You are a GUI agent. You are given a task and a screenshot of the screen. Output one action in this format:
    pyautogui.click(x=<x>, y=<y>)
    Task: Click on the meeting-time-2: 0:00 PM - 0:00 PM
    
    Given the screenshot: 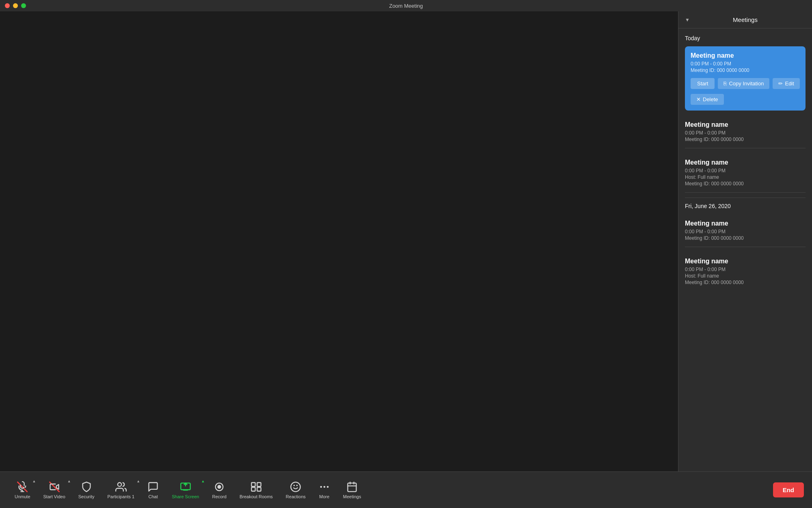 What is the action you would take?
    pyautogui.click(x=745, y=133)
    